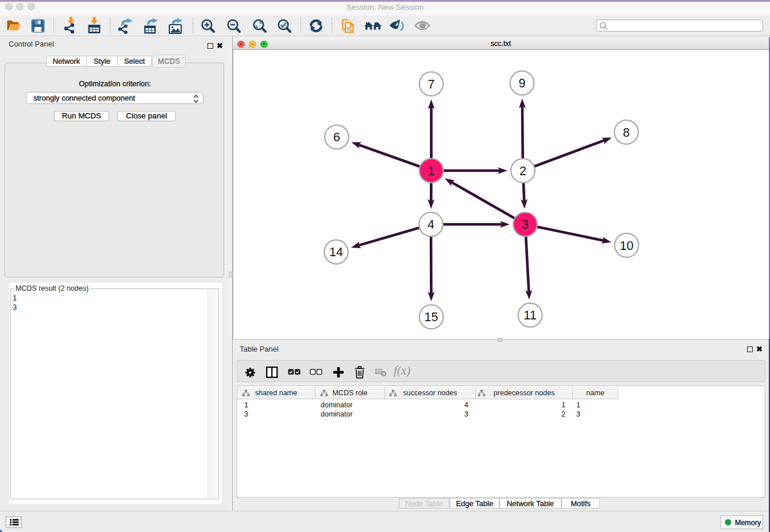 The image size is (770, 532). What do you see at coordinates (523, 171) in the screenshot?
I see `svg-text: 2` at bounding box center [523, 171].